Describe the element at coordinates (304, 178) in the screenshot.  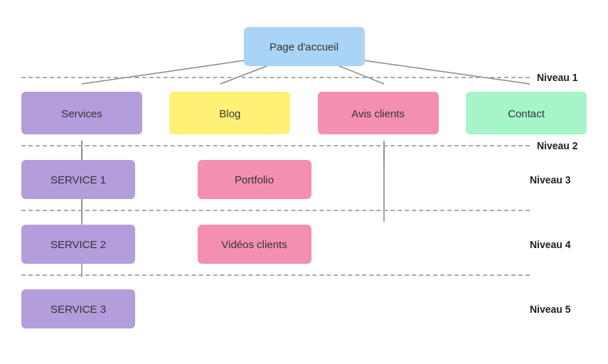
I see `level-3-row: SERVICE 1 Portfolio Niveau 3` at that location.